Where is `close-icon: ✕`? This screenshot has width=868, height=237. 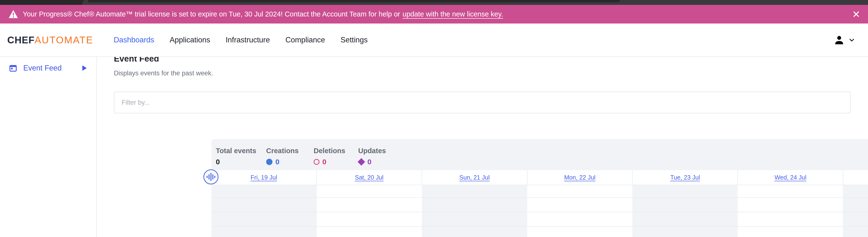 close-icon: ✕ is located at coordinates (856, 14).